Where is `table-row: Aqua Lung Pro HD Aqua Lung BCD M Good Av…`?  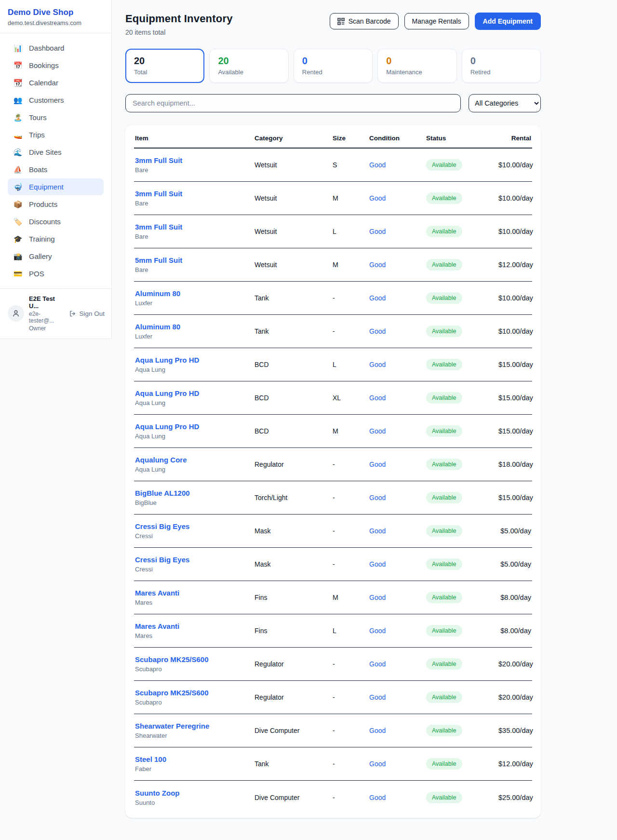 table-row: Aqua Lung Pro HD Aqua Lung BCD M Good Av… is located at coordinates (333, 431).